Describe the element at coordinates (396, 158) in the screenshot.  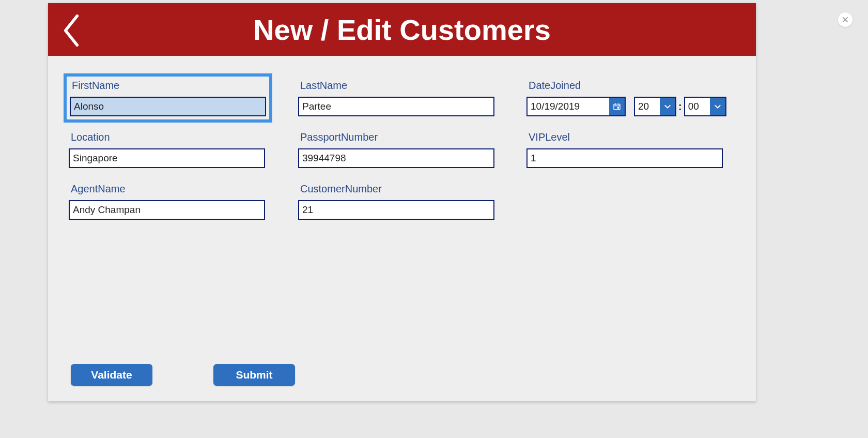
I see `passportnumber-input` at that location.